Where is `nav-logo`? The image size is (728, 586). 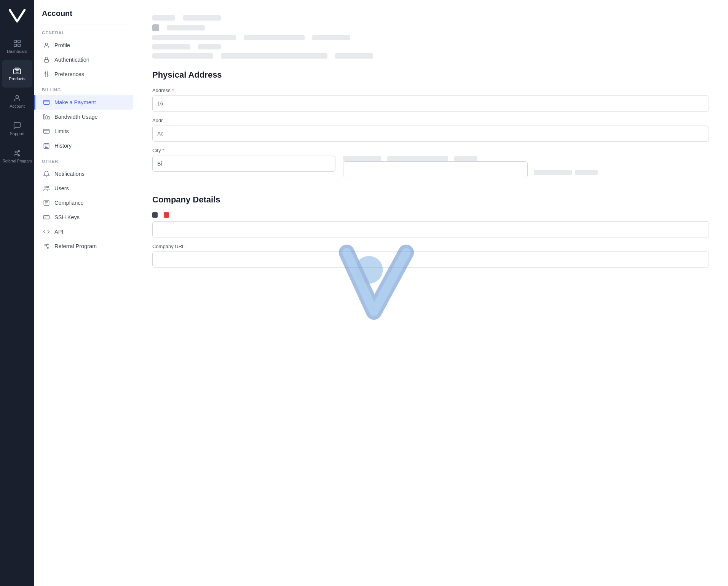
nav-logo is located at coordinates (17, 16).